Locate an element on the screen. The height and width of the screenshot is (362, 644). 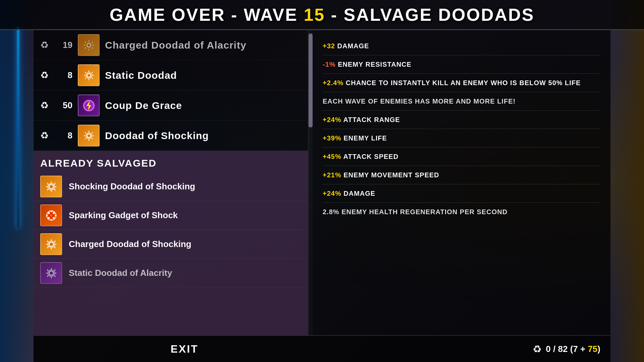
stat-row-move-speed: +21% ENEMY MOVEMENT SPEED is located at coordinates (462, 175).